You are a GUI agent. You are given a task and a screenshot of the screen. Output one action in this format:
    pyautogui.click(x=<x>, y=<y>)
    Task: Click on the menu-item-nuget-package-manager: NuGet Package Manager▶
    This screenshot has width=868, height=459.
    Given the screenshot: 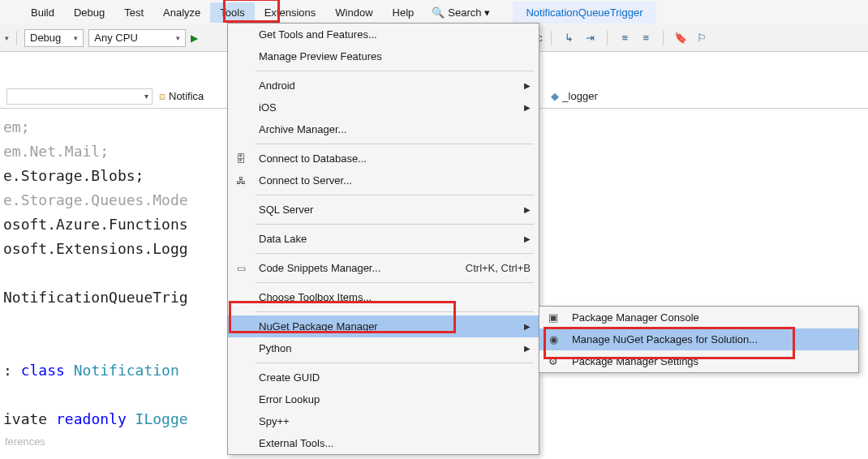 What is the action you would take?
    pyautogui.click(x=383, y=326)
    